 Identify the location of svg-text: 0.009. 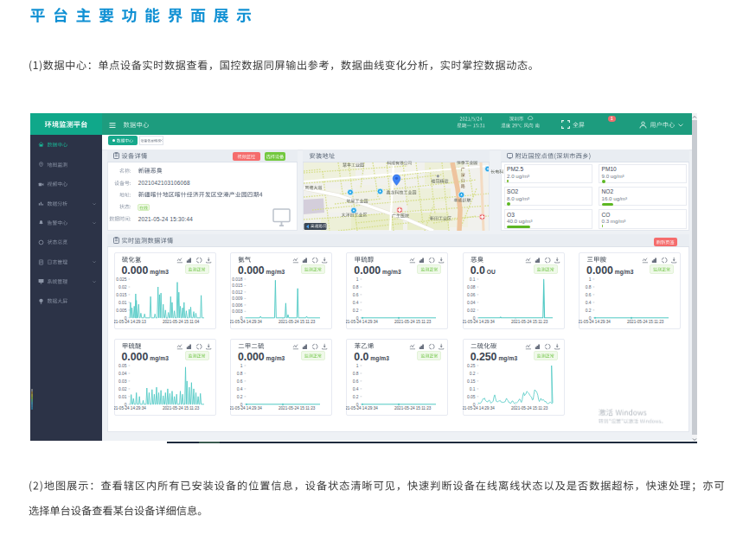
(237, 299).